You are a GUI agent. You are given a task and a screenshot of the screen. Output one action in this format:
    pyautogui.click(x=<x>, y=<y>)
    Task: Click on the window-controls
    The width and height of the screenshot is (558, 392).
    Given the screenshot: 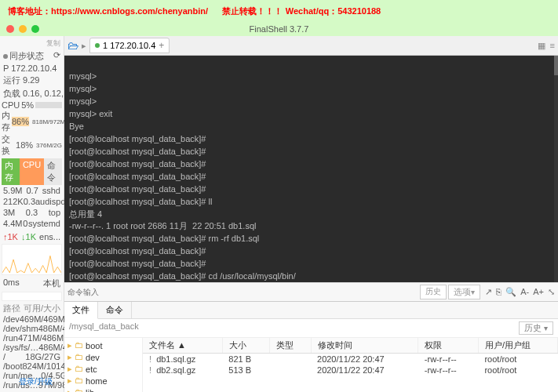 What is the action you would take?
    pyautogui.click(x=23, y=29)
    